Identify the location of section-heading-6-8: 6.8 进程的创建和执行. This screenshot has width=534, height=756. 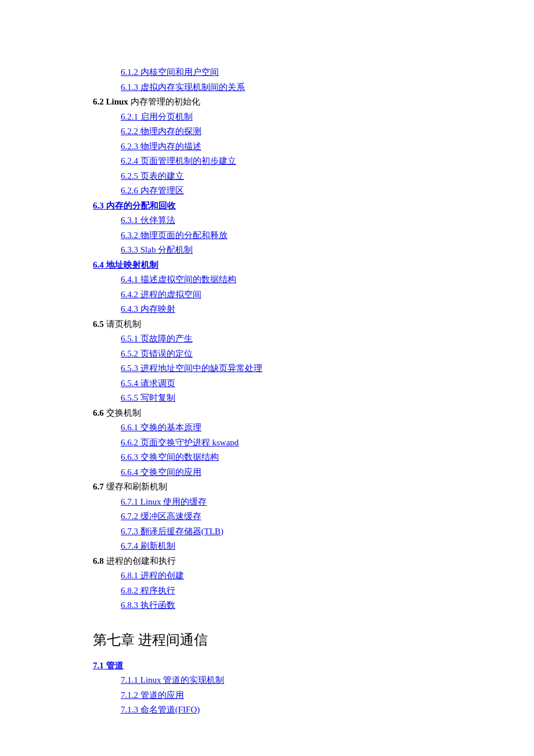
(267, 561).